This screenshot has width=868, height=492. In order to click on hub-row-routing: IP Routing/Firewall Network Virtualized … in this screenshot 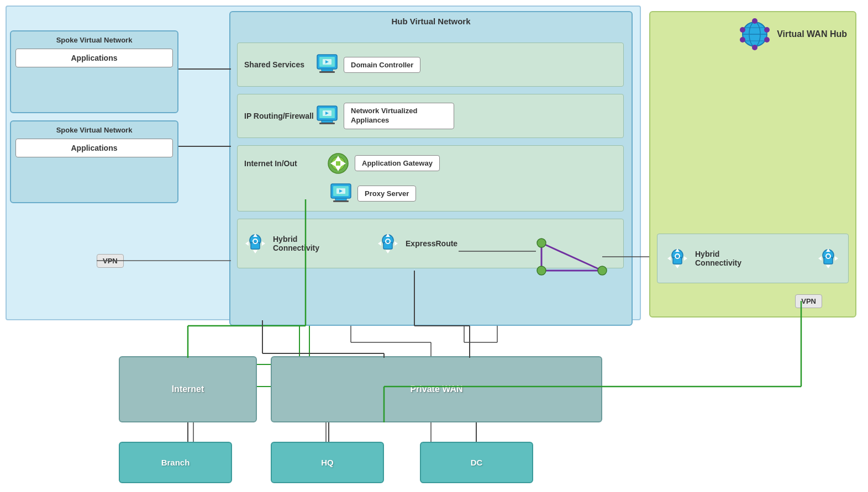, I will do `click(430, 116)`.